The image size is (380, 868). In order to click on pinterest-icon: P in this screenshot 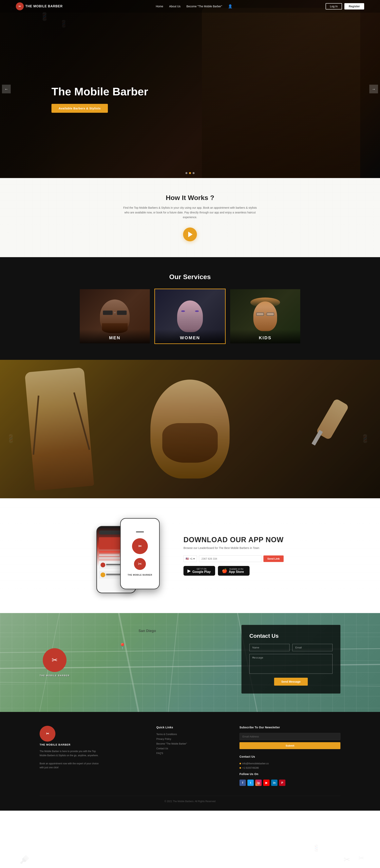, I will do `click(282, 783)`.